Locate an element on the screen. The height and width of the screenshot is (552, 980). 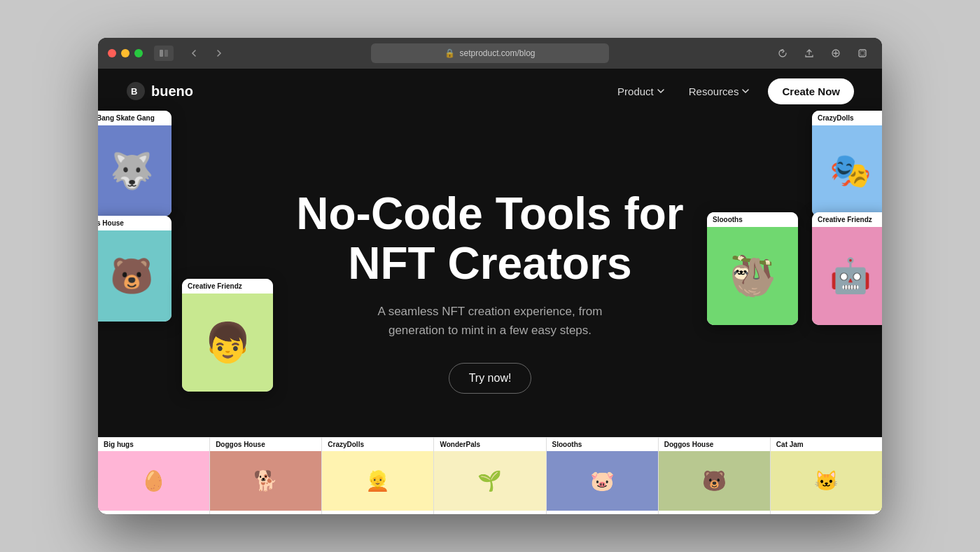
tabs-button is located at coordinates (862, 53).